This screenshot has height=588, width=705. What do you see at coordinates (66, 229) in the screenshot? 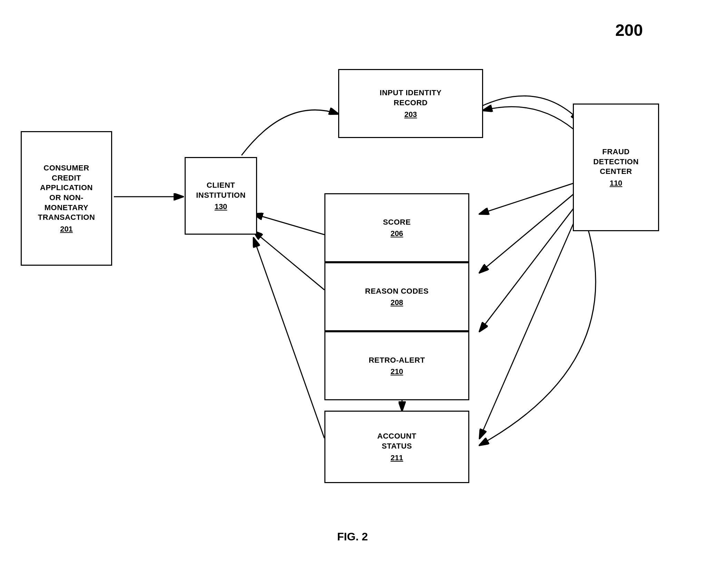
I see `consumer-number: 201` at bounding box center [66, 229].